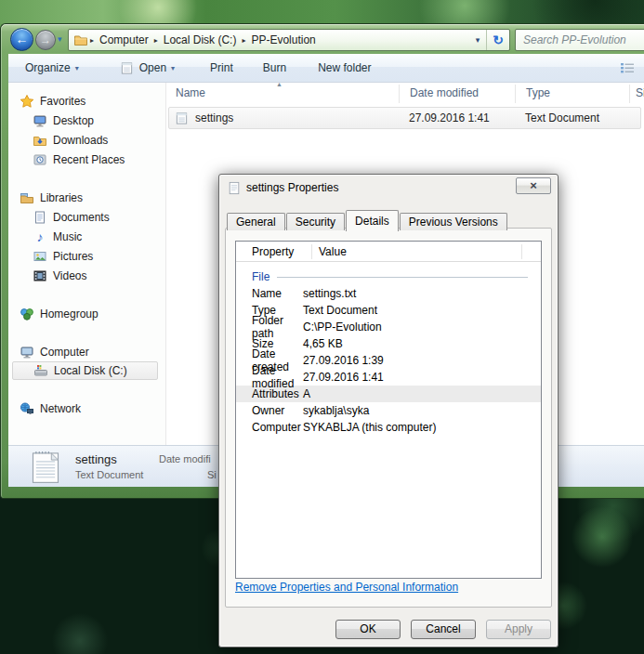 This screenshot has height=654, width=644. What do you see at coordinates (87, 139) in the screenshot?
I see `sidebar-item-downloads: Downloads` at bounding box center [87, 139].